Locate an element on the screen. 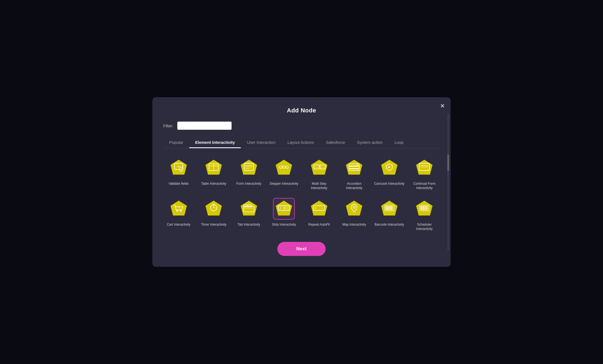 Image resolution: width=603 pixels, height=364 pixels. node-label-barcode-interactivity: Barcode Interactivity is located at coordinates (389, 225).